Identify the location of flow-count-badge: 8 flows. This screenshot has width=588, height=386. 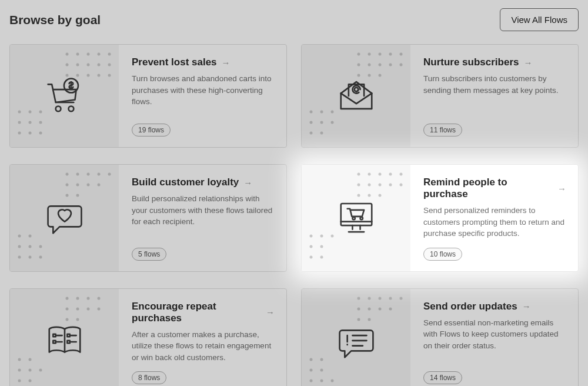
(149, 378).